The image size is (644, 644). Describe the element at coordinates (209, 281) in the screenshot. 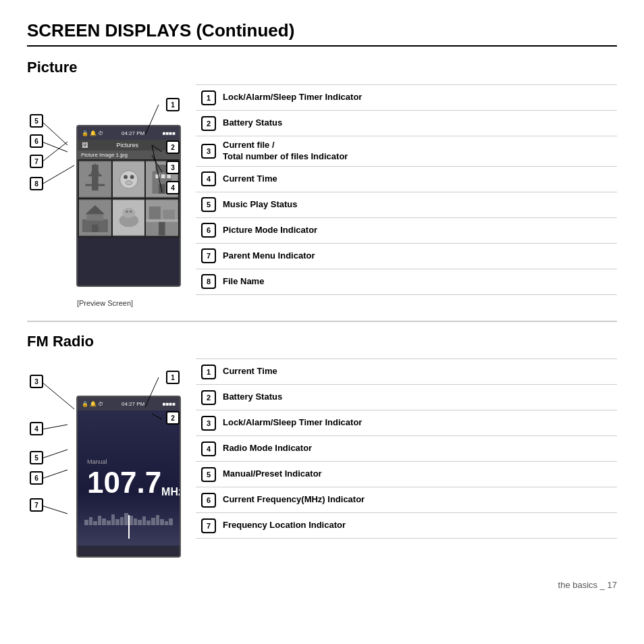

I see `item-num-badge: 8` at that location.